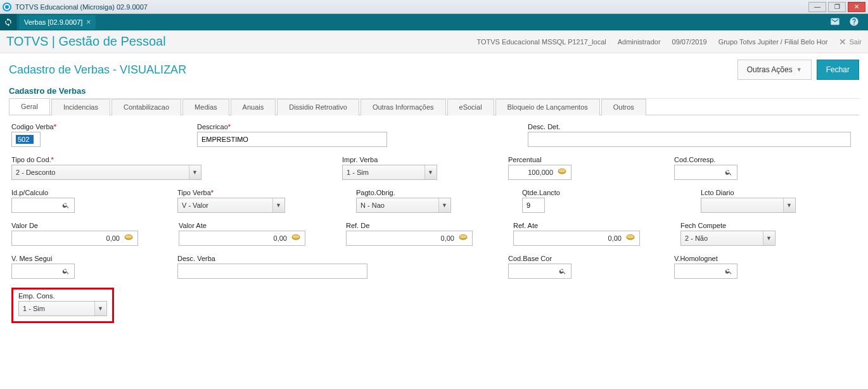 The height and width of the screenshot is (389, 868). Describe the element at coordinates (540, 172) in the screenshot. I see `percentual-field: 100,000` at that location.